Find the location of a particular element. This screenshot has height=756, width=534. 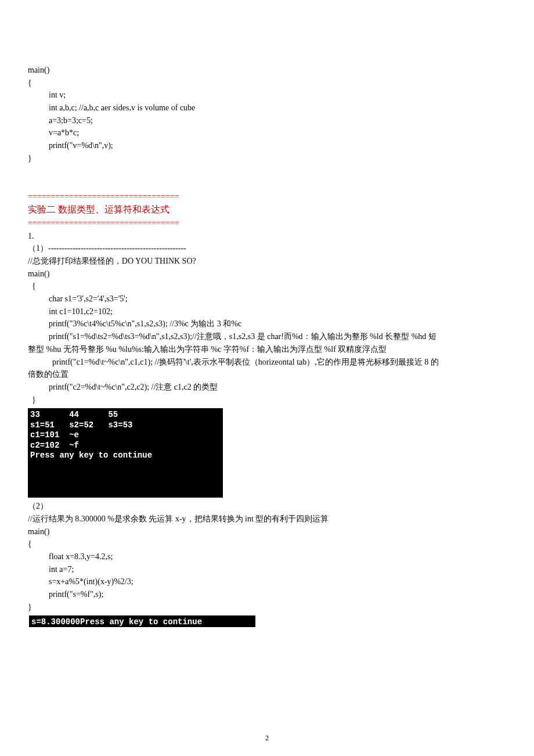

code-block-main: main() { int v; int a,b,c; //a,b,c aer s… is located at coordinates (267, 114).